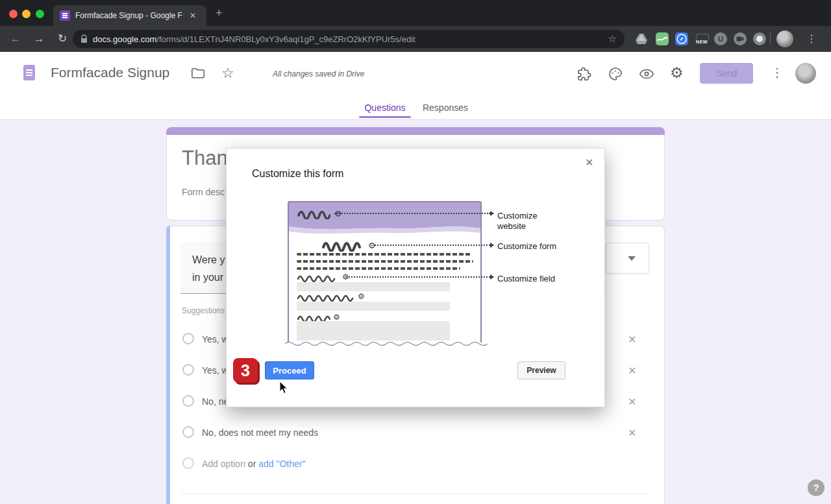  Describe the element at coordinates (385, 117) in the screenshot. I see `tab-questions-underline` at that location.